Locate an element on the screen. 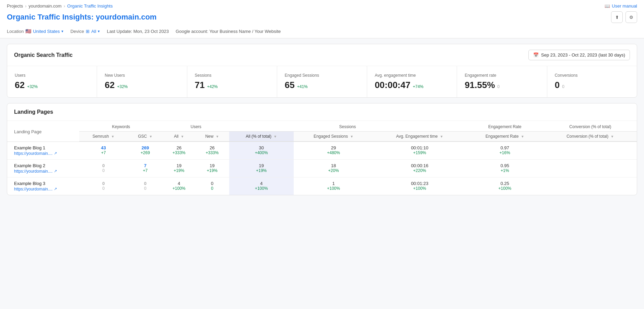  metric-cell-sessions: Sessions 71 +42% is located at coordinates (232, 82).